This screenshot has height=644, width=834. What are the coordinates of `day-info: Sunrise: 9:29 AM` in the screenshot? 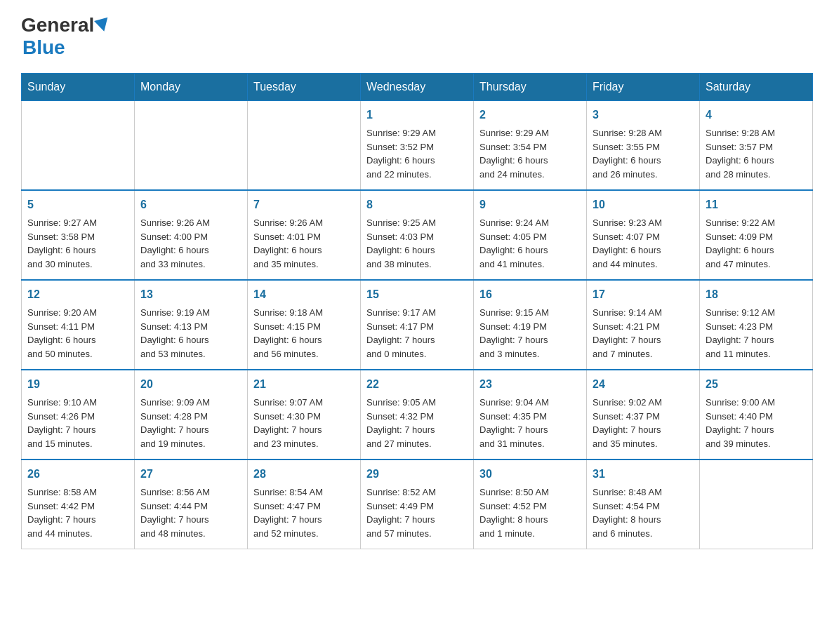 It's located at (417, 133).